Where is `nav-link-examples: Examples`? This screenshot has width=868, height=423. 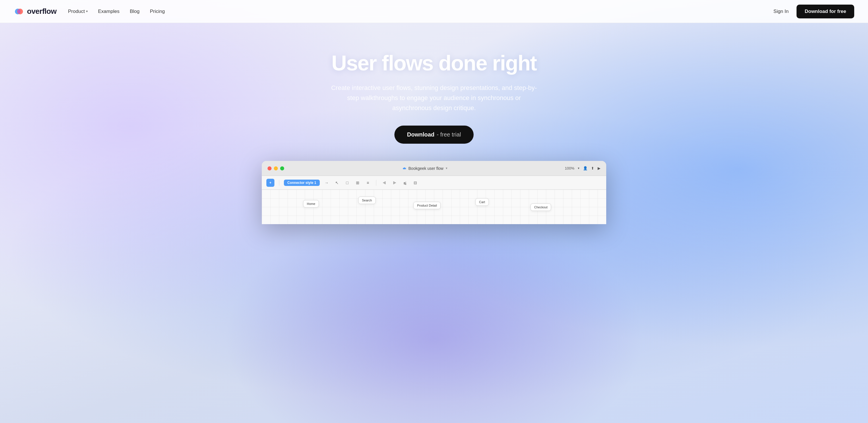
nav-link-examples: Examples is located at coordinates (109, 11).